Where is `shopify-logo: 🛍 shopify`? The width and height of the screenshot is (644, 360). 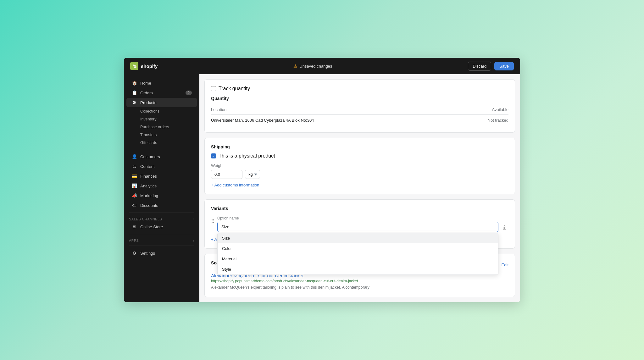 shopify-logo: 🛍 shopify is located at coordinates (144, 66).